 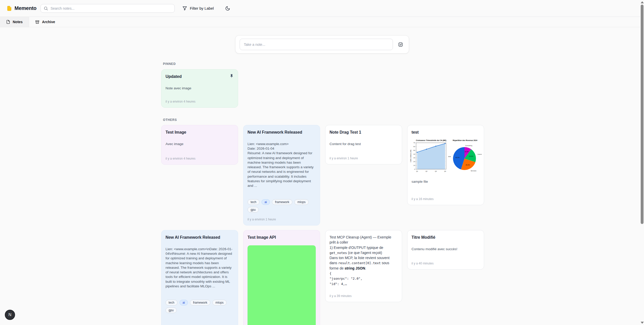 I want to click on vertical-scrollbar, so click(x=642, y=162).